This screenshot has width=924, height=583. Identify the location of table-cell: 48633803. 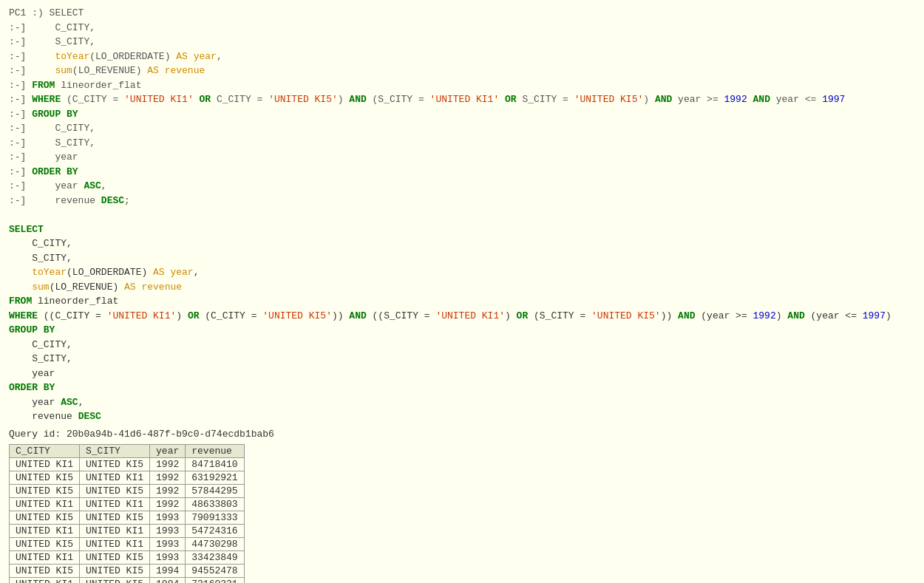
(214, 504).